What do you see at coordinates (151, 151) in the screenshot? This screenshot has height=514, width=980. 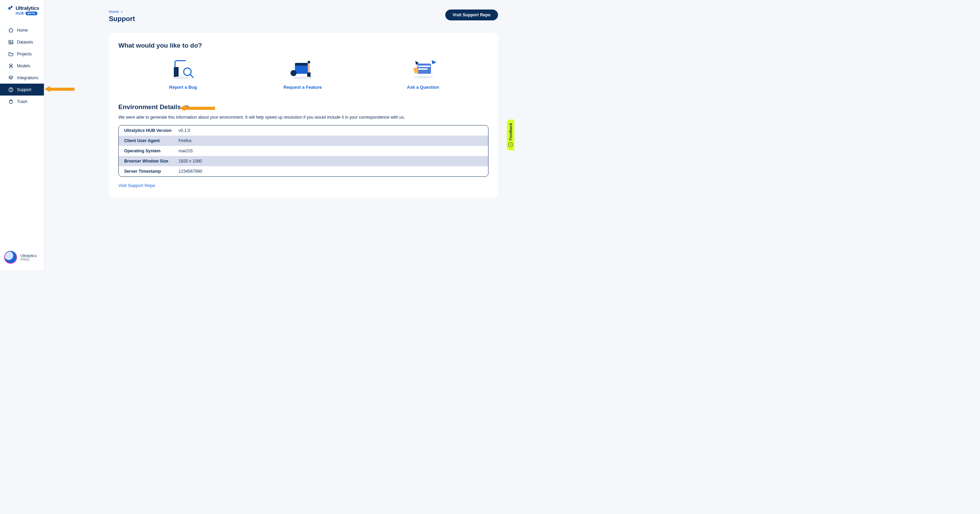 I see `env-key: Operating System` at bounding box center [151, 151].